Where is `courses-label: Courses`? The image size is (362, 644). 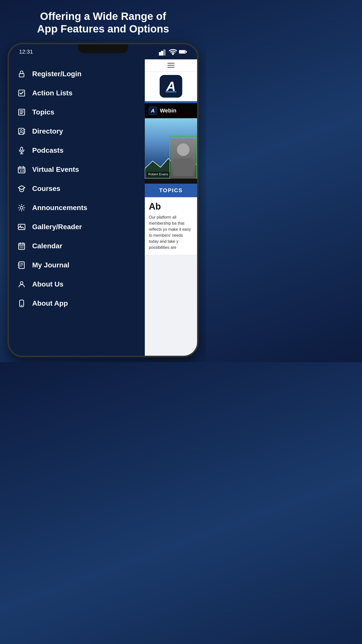 courses-label: Courses is located at coordinates (46, 189).